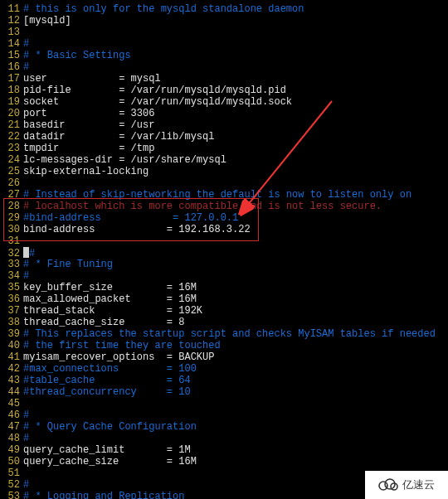  What do you see at coordinates (12, 254) in the screenshot?
I see `line-number: 32` at bounding box center [12, 254].